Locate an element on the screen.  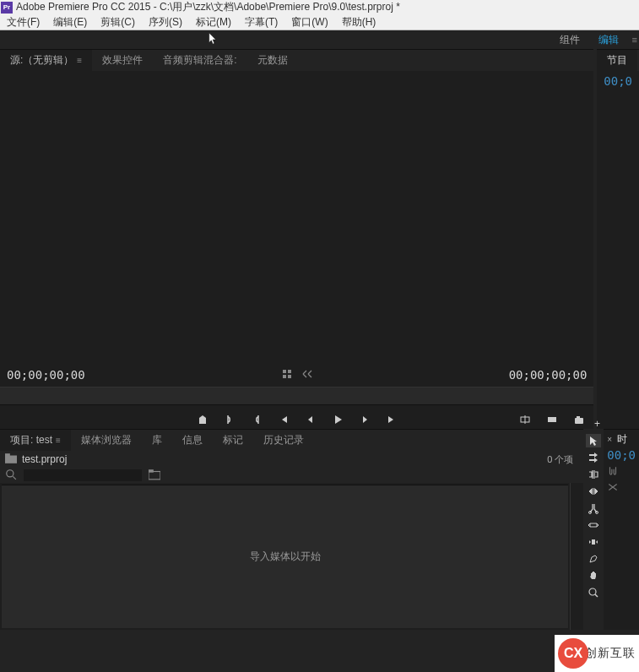
tab-info: 信息 is located at coordinates (192, 441).